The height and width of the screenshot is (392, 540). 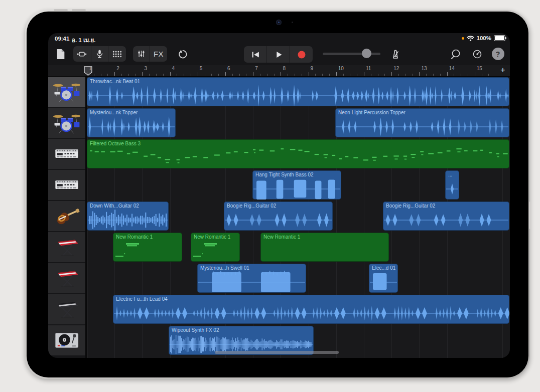 What do you see at coordinates (284, 68) in the screenshot?
I see `ruler-measure-8: 8` at bounding box center [284, 68].